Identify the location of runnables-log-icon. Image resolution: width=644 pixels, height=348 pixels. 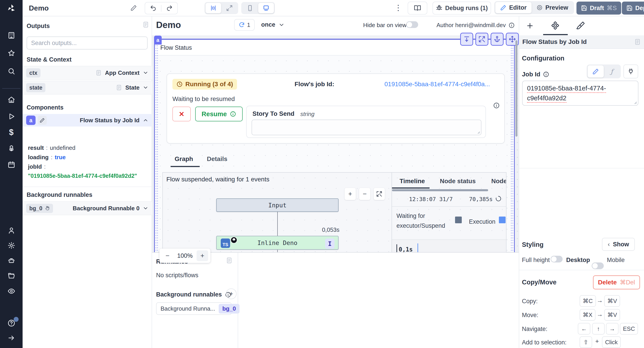
(229, 260).